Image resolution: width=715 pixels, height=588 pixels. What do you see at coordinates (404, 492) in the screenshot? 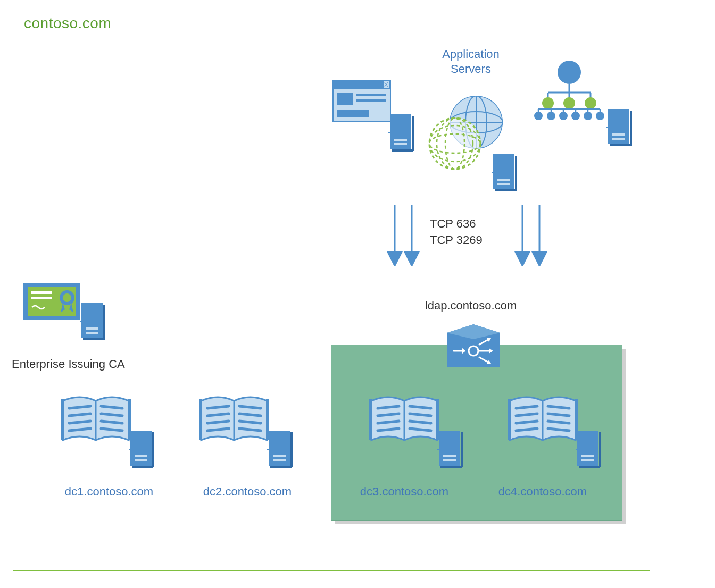
I see `dc3-label: dc3.contoso.com` at bounding box center [404, 492].